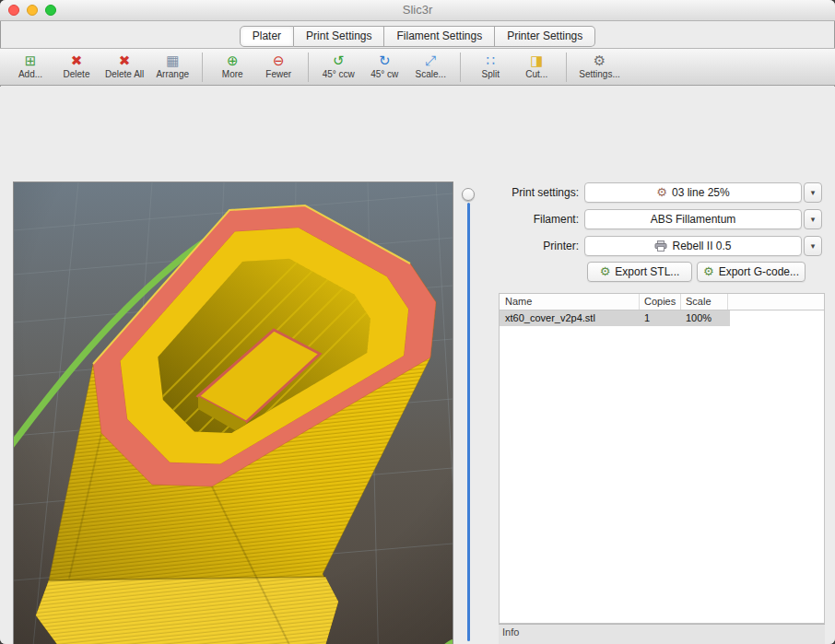  Describe the element at coordinates (813, 193) in the screenshot. I see `print-settings-dropdown-button: ▾` at that location.